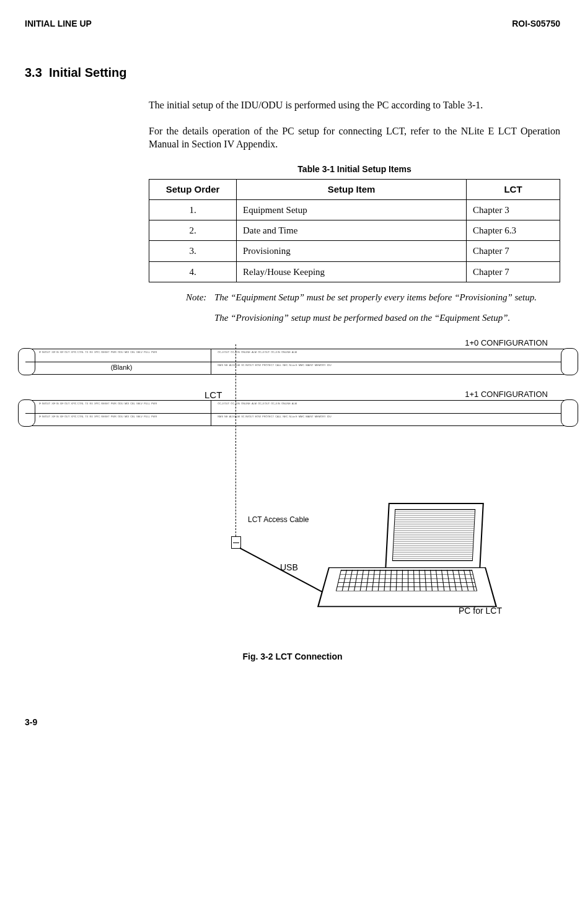  What do you see at coordinates (193, 209) in the screenshot?
I see `cell-order: 1.` at bounding box center [193, 209].